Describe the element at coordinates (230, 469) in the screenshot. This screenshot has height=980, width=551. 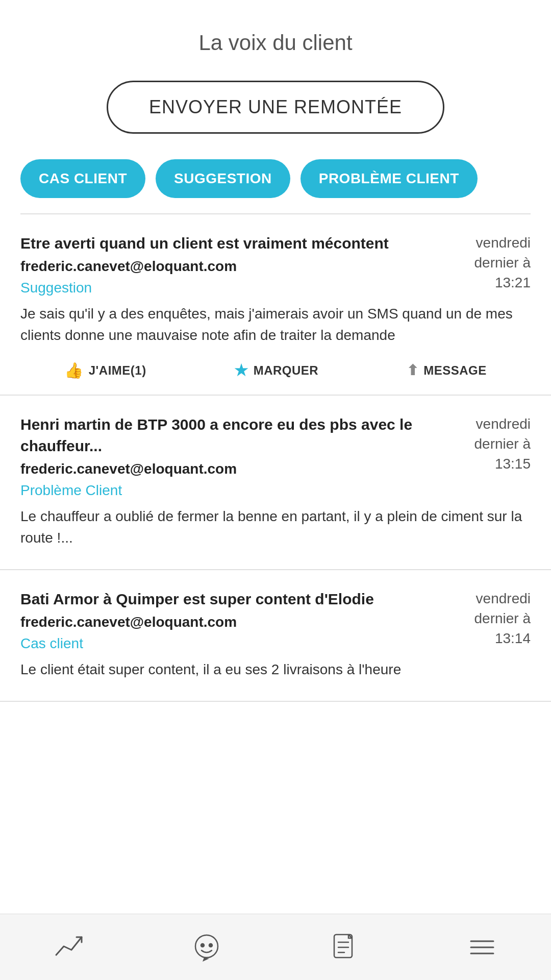
I see `feed-item-2-email: frederic.canevet@eloquant.com` at that location.